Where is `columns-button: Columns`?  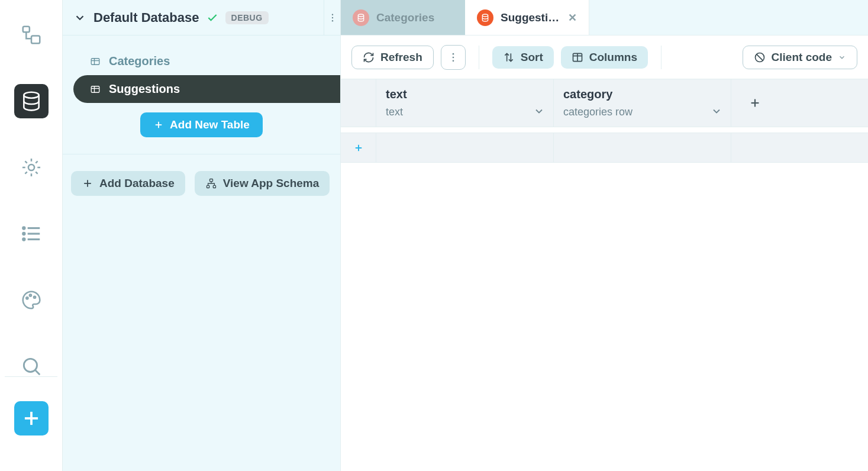 columns-button: Columns is located at coordinates (605, 57).